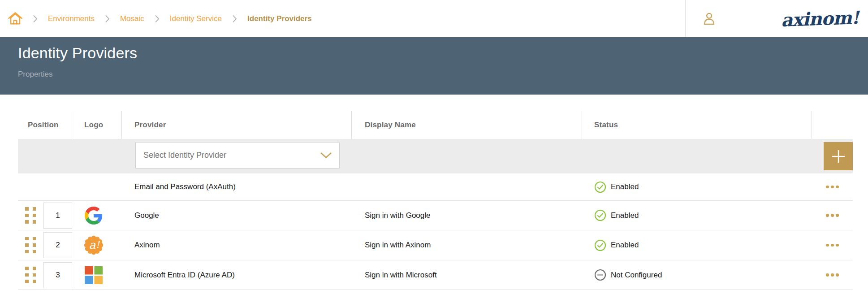 The width and height of the screenshot is (868, 307). Describe the element at coordinates (436, 275) in the screenshot. I see `table-row: 3 Microsoft Entra ID (Azure AD) Sign in …` at that location.